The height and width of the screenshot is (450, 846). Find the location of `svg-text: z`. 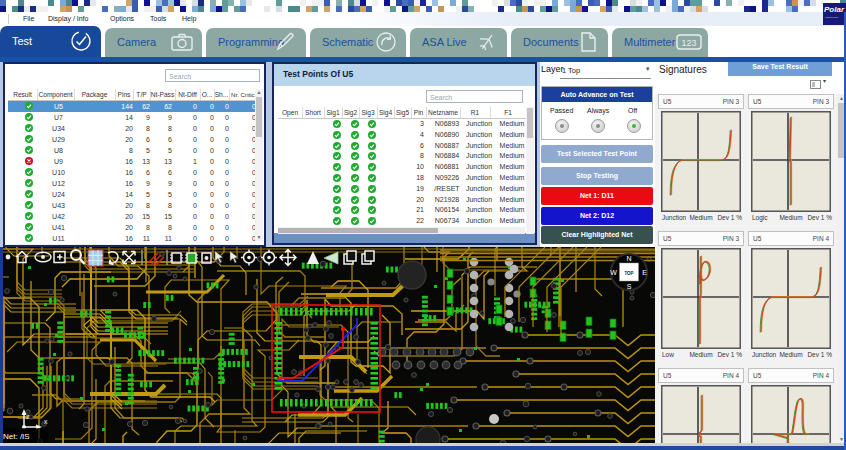

svg-text: z is located at coordinates (28, 416).